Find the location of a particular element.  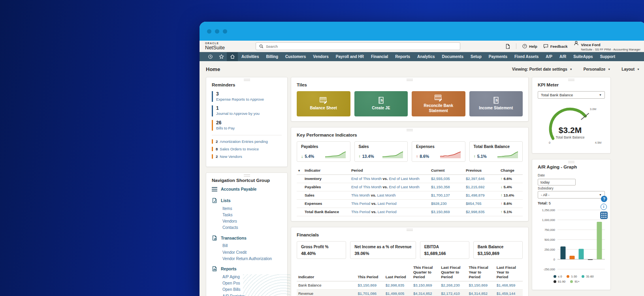

kpi-table-row: InventoryEnd of This Month vs. End of La… is located at coordinates (410, 178).